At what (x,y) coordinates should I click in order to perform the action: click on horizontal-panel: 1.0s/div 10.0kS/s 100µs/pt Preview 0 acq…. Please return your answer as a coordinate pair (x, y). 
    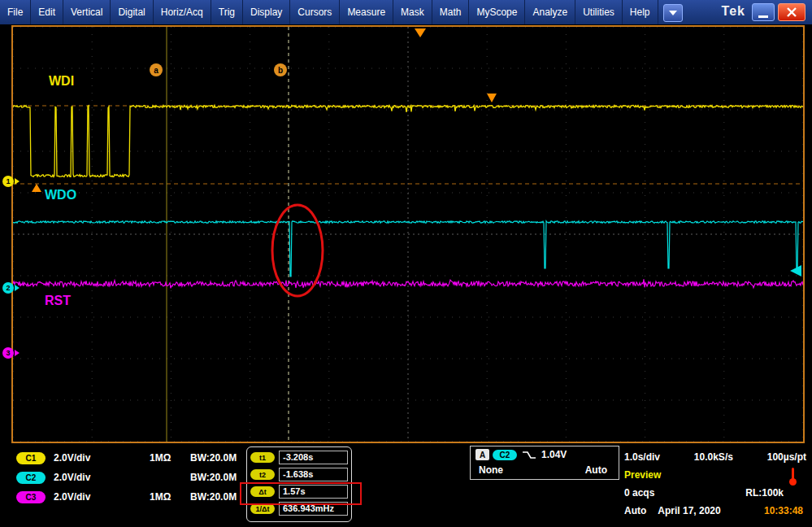
    Looking at the image, I should click on (715, 484).